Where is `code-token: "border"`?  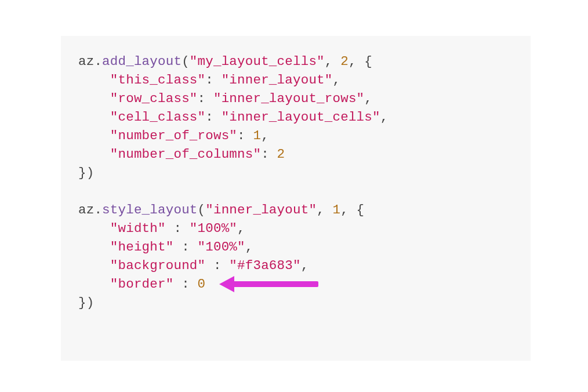 code-token: "border" is located at coordinates (142, 284).